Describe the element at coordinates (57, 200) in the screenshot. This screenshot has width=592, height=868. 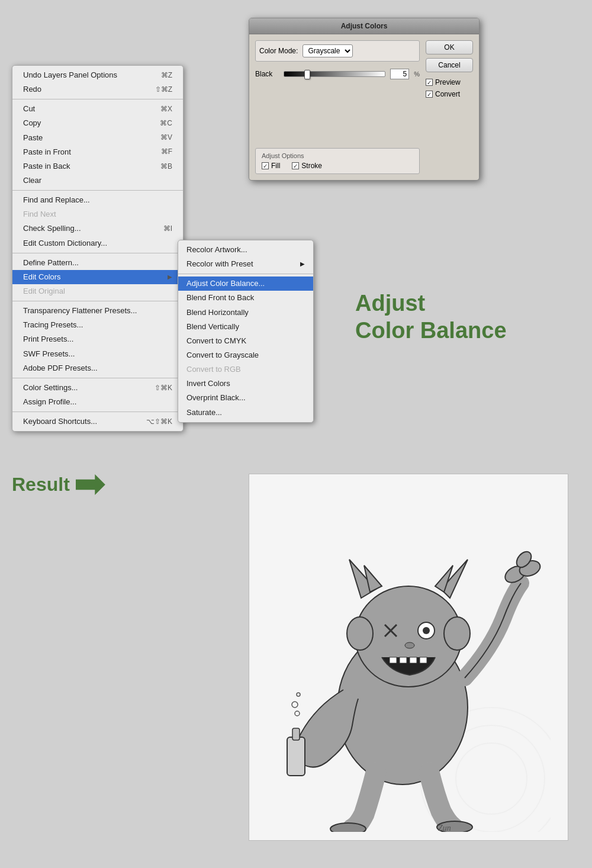
I see `menu-item-find-replace-label: Find and Replace...` at that location.